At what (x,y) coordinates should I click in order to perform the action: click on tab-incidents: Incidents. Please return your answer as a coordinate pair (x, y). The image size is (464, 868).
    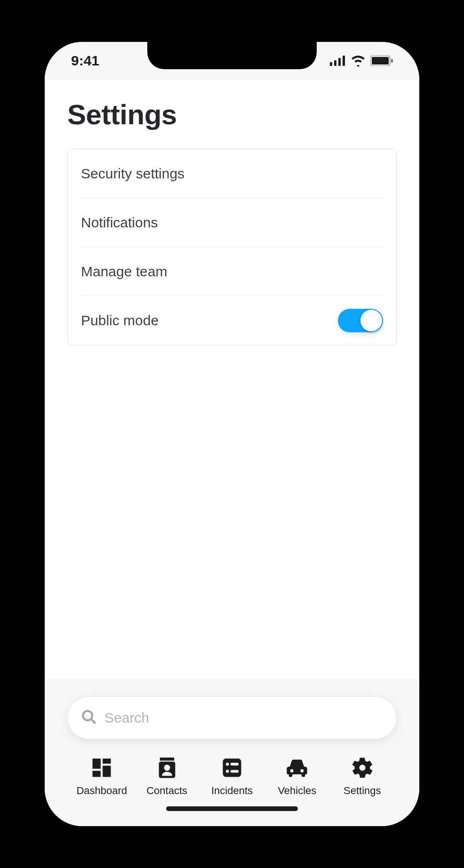
    Looking at the image, I should click on (232, 776).